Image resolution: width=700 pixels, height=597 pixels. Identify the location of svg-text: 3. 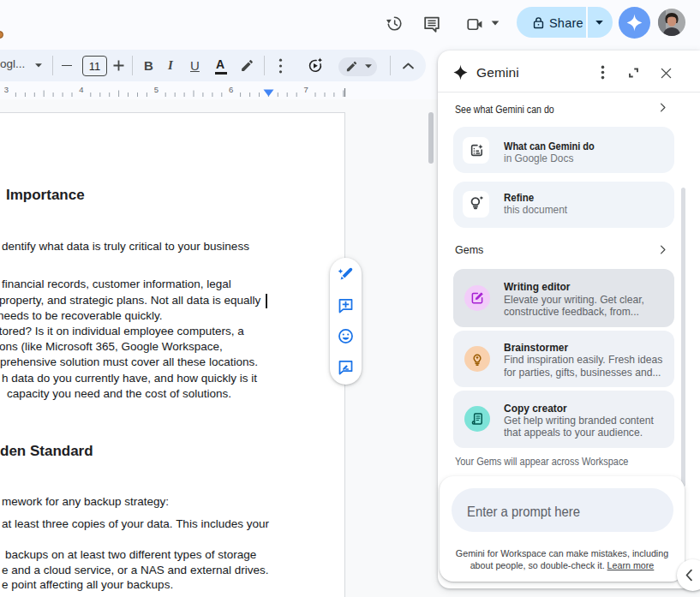
(7, 89).